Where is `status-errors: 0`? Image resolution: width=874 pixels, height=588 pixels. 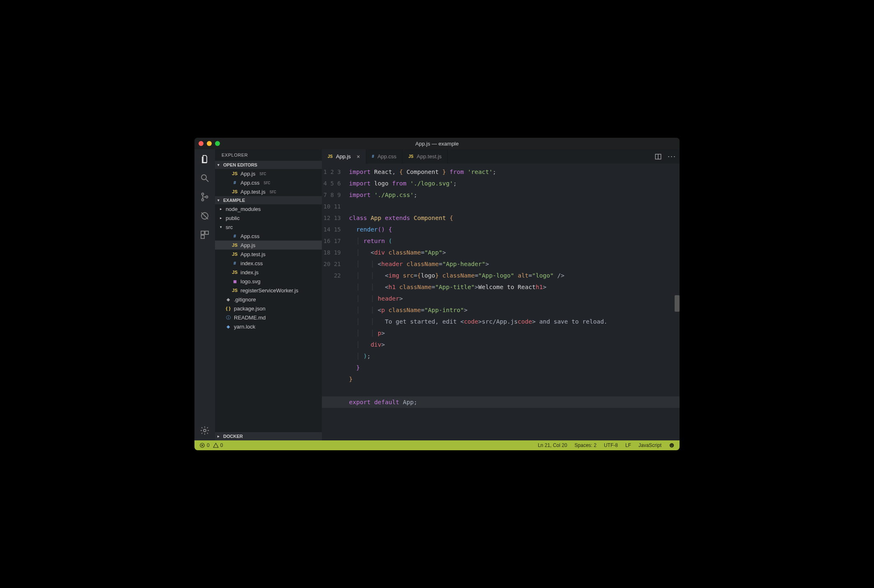 status-errors: 0 is located at coordinates (205, 445).